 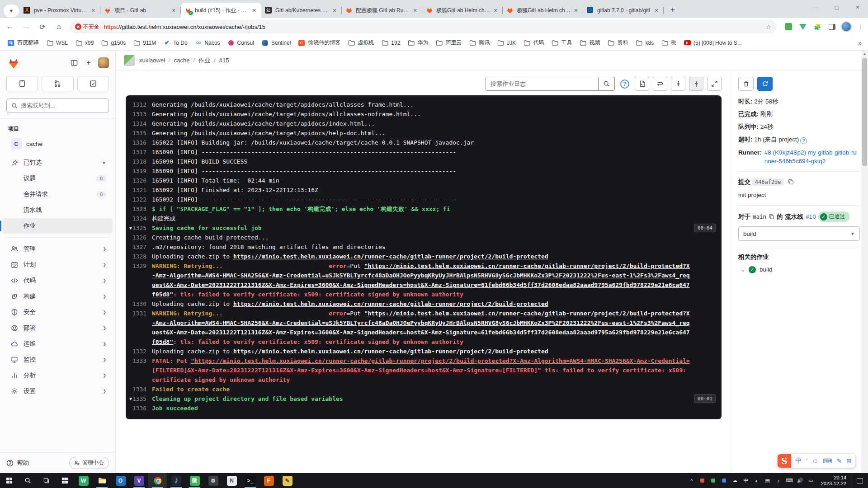 I want to click on ime-tool-icon: 中, so click(x=798, y=461).